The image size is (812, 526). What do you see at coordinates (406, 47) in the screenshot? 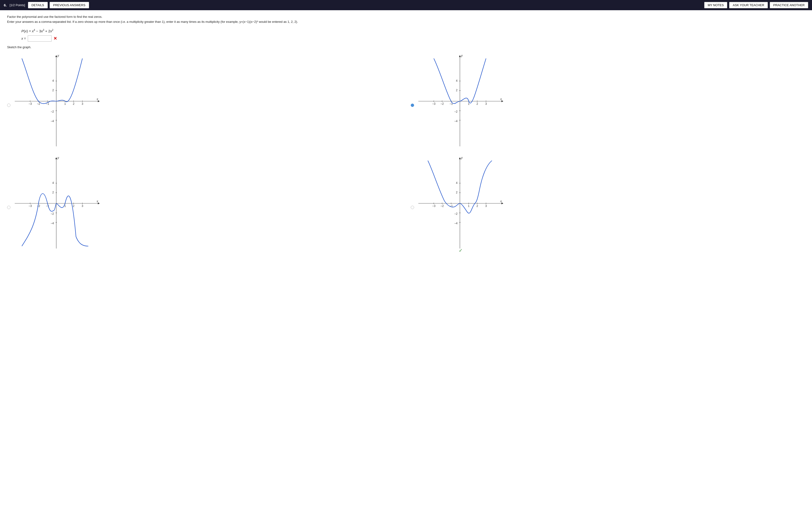
I see `sketch-label: Sketch the graph.` at bounding box center [406, 47].